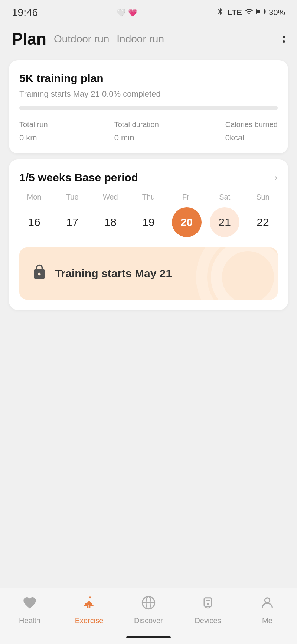  I want to click on date-22: 22, so click(263, 222).